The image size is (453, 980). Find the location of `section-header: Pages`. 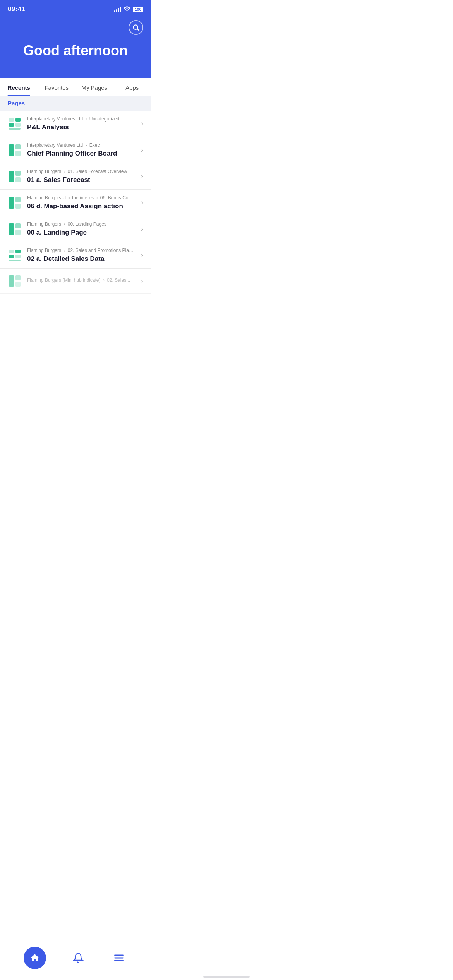

section-header: Pages is located at coordinates (76, 103).